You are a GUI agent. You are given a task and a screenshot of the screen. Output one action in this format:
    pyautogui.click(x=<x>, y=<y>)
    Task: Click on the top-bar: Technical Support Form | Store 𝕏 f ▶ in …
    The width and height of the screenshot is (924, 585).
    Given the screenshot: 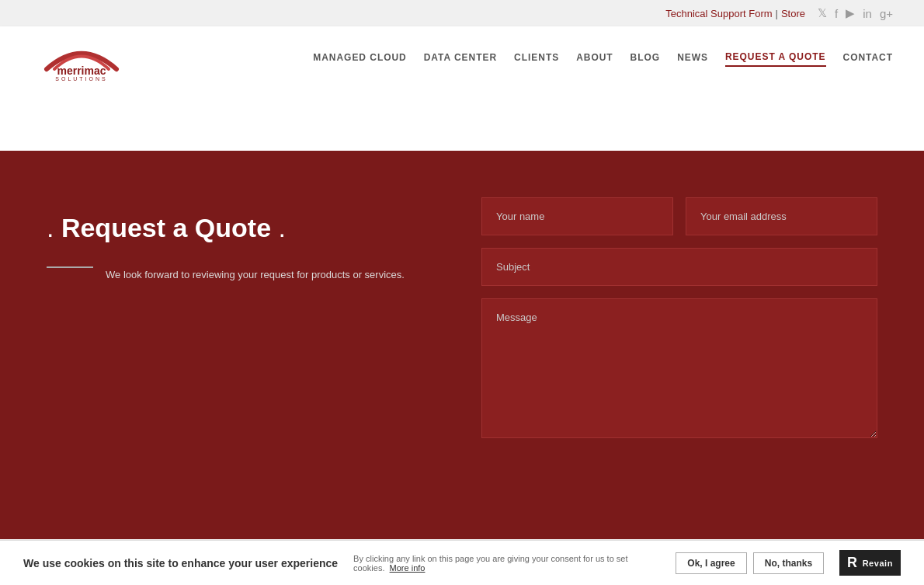 What is the action you would take?
    pyautogui.click(x=462, y=13)
    